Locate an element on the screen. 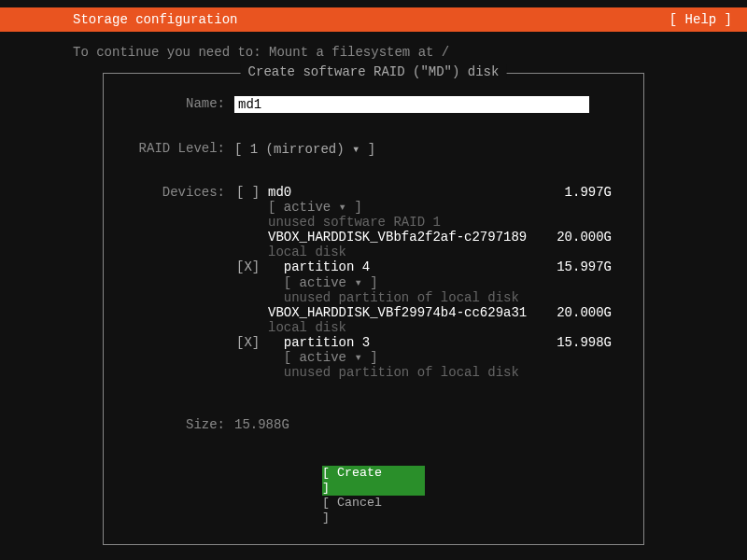 The width and height of the screenshot is (747, 560). devices-label: Devices: is located at coordinates (183, 282).